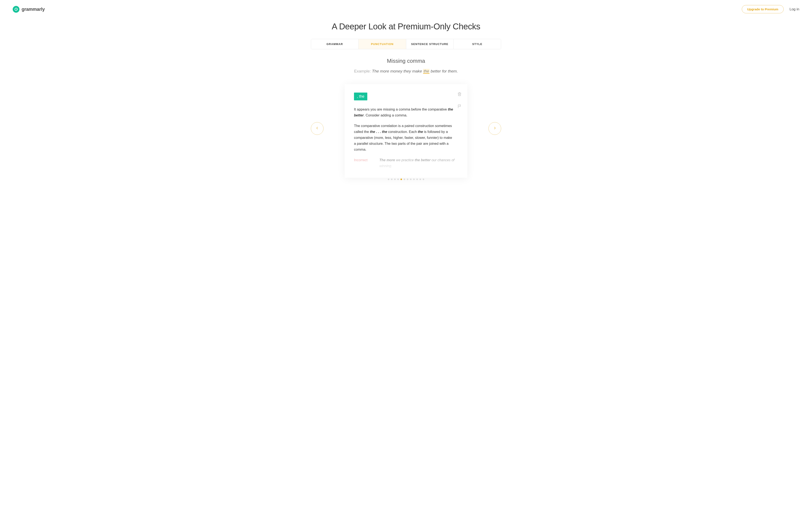 The width and height of the screenshot is (812, 511). Describe the element at coordinates (406, 163) in the screenshot. I see `incorrect-example-row: Incorrect The more we practice the bette…` at that location.